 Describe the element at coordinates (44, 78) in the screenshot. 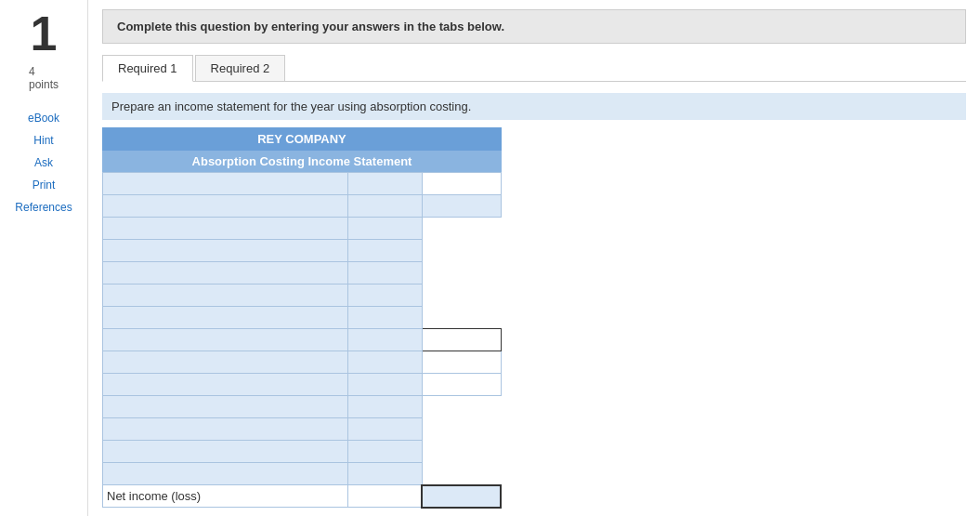

I see `points-display: 4 points` at that location.